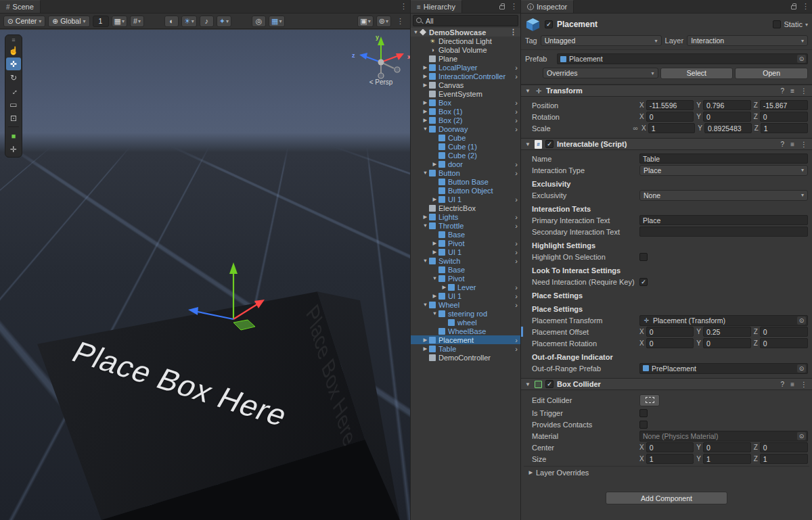 Image resolution: width=812 pixels, height=520 pixels. I want to click on center-z-field: 0, so click(784, 448).